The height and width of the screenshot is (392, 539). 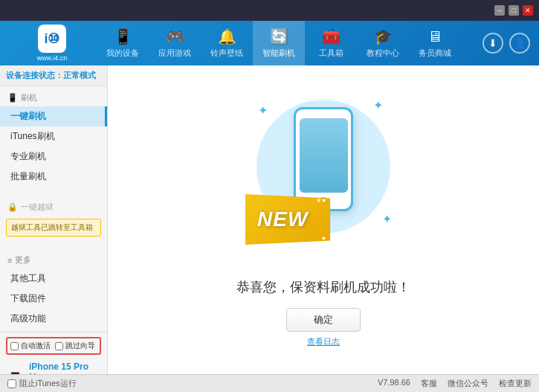 I want to click on status-value: 正常模式, so click(x=80, y=75).